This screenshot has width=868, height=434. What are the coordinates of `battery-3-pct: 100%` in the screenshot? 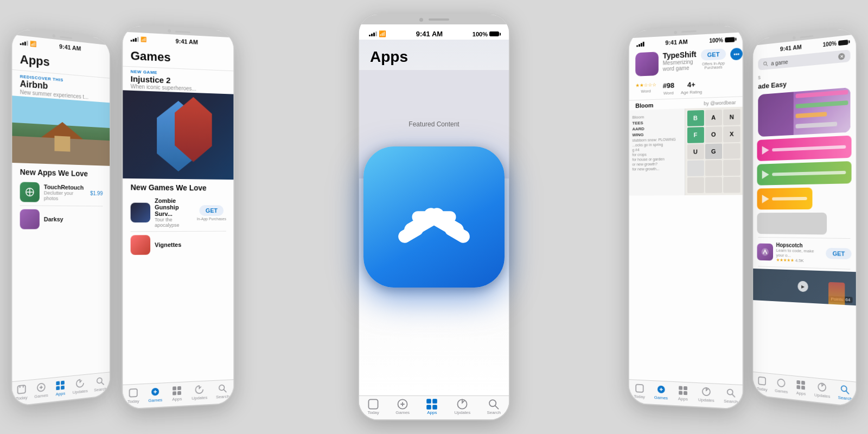 It's located at (480, 34).